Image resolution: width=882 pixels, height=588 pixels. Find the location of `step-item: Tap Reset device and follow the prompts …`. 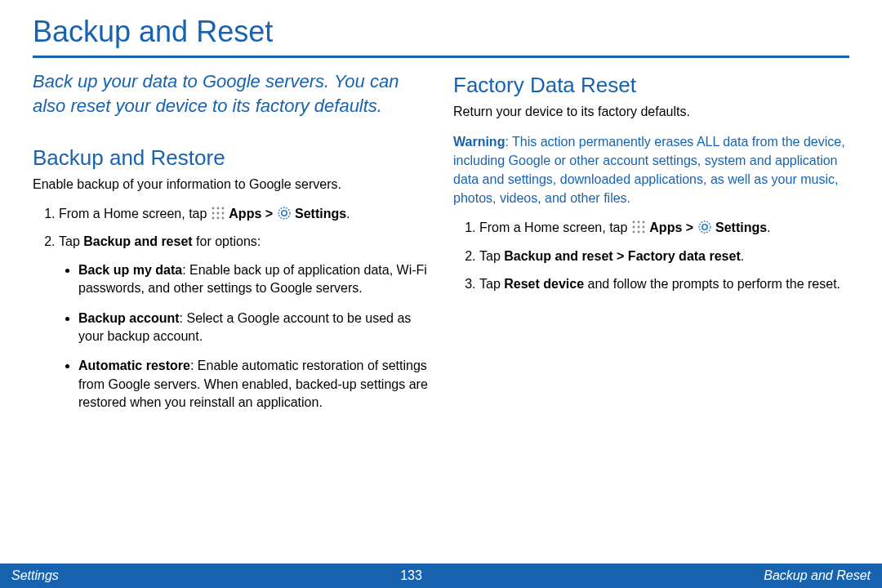

step-item: Tap Reset device and follow the prompts … is located at coordinates (665, 284).